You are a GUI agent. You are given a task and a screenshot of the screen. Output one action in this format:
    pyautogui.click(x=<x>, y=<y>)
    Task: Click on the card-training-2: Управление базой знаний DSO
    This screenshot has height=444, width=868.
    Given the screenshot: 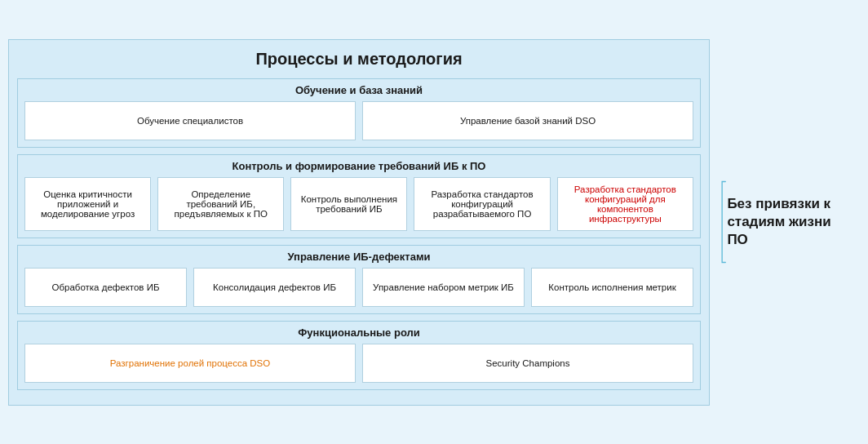 What is the action you would take?
    pyautogui.click(x=528, y=121)
    